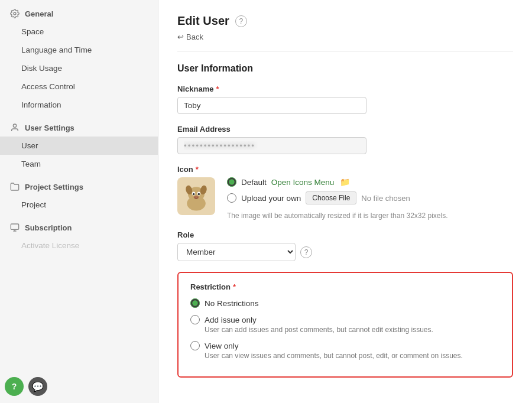 Image resolution: width=532 pixels, height=403 pixels. I want to click on sidebar-item-activate-license: Activate License, so click(79, 246).